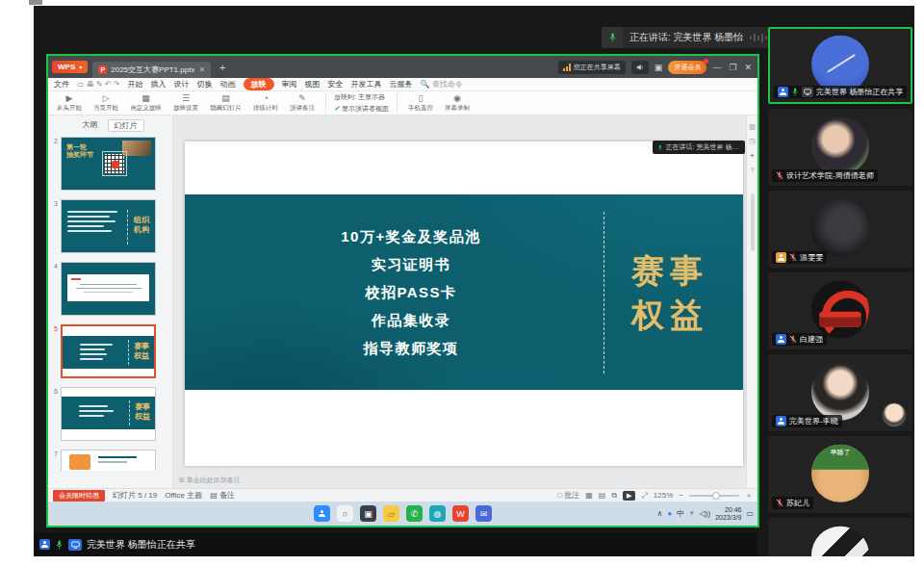 Image resolution: width=924 pixels, height=566 pixels. I want to click on participants-rail: 完美世界 杨墨怡正在共享 设计艺术学院-周倩倩老师 温雯雯 白建强, so click(840, 292).